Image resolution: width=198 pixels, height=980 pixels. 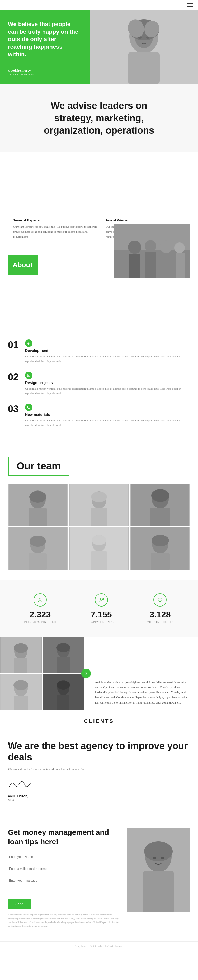 I want to click on hero-author: Goodshe, Percy CEO and Co-Founder, so click(x=45, y=72).